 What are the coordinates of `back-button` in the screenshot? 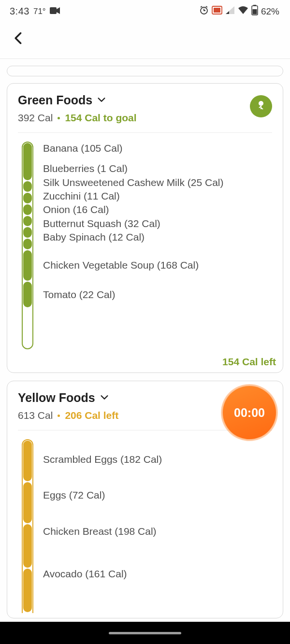 It's located at (18, 43).